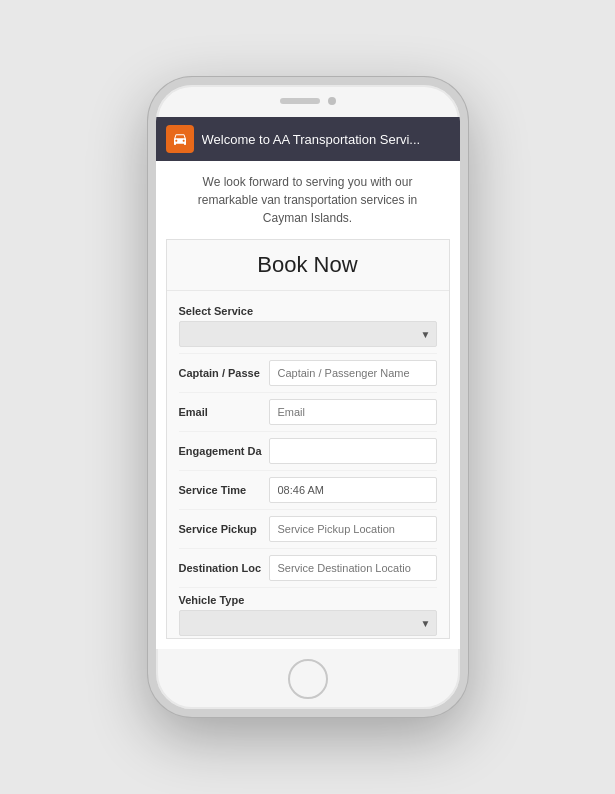 The width and height of the screenshot is (615, 794). Describe the element at coordinates (308, 568) in the screenshot. I see `destination-row: Destination Loc` at that location.